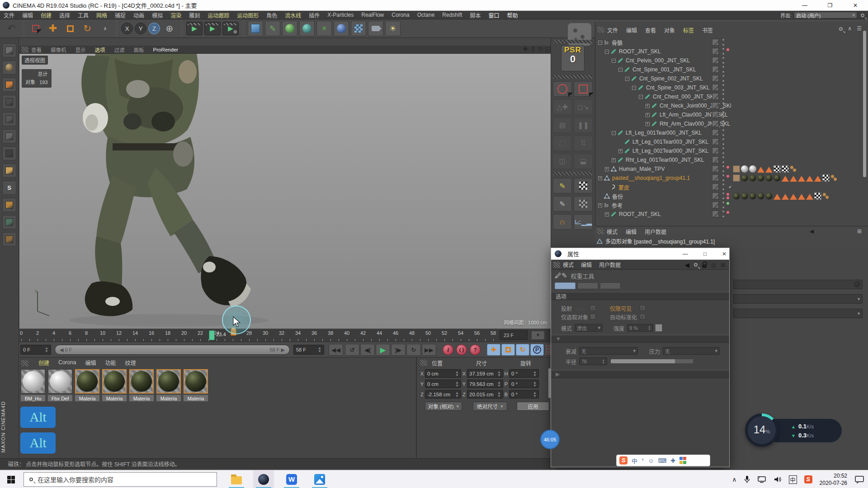 The height and width of the screenshot is (488, 868). Describe the element at coordinates (194, 28) in the screenshot. I see `render-view-button: ▶` at that location.